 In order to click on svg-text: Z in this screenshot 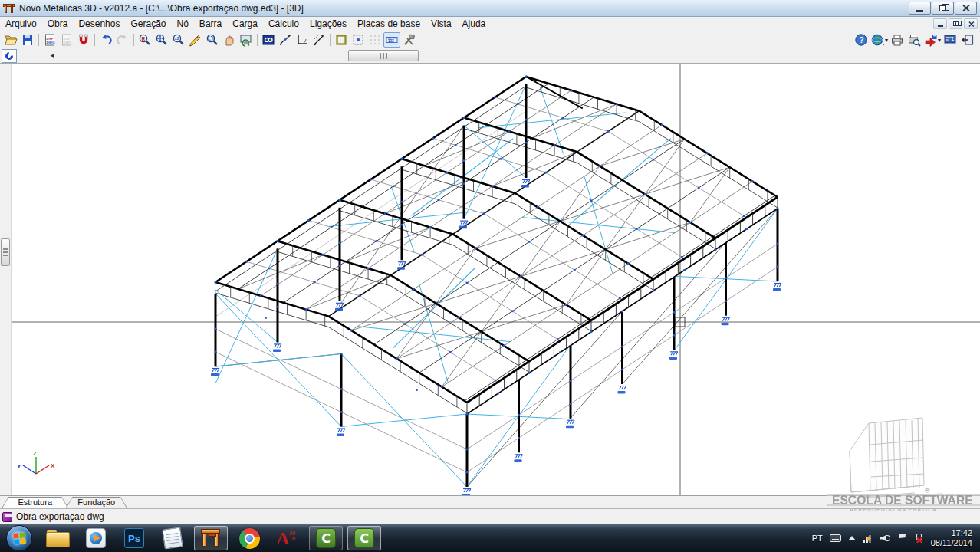, I will do `click(35, 454)`.